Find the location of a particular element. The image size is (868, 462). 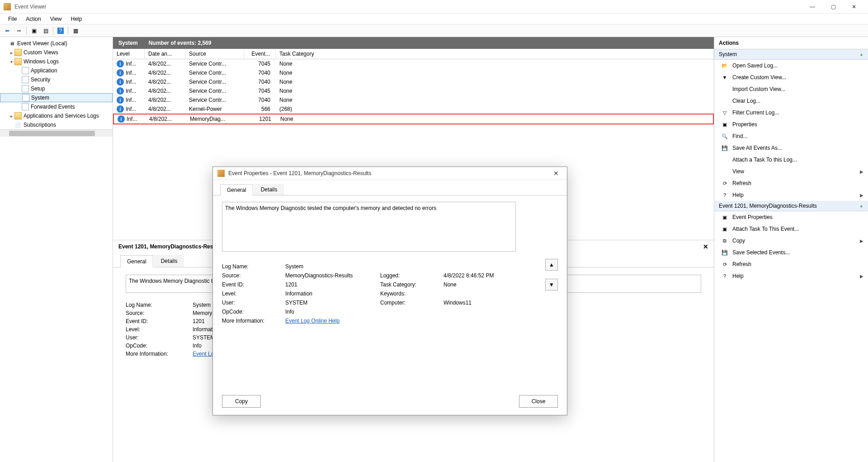

collapse-icon: ▲ is located at coordinates (862, 206).